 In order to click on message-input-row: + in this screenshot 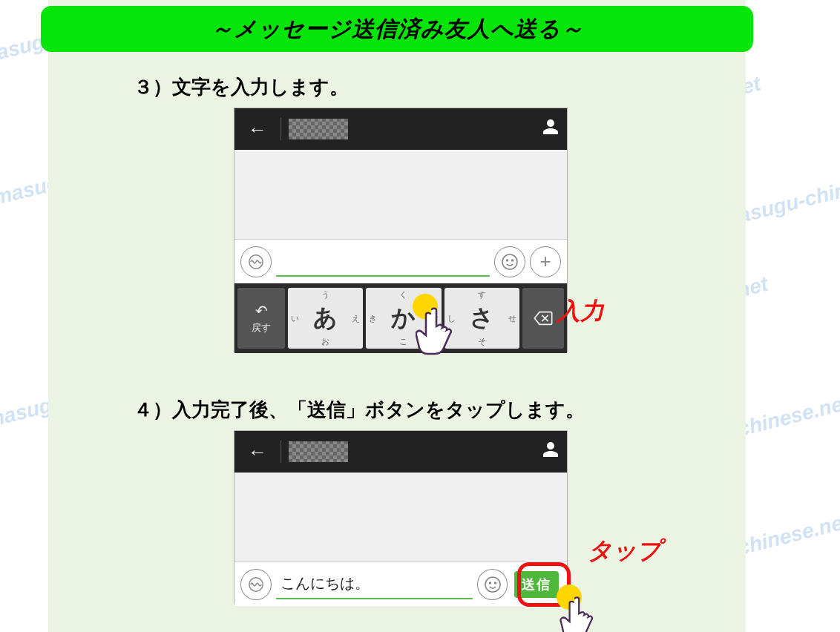, I will do `click(401, 261)`.